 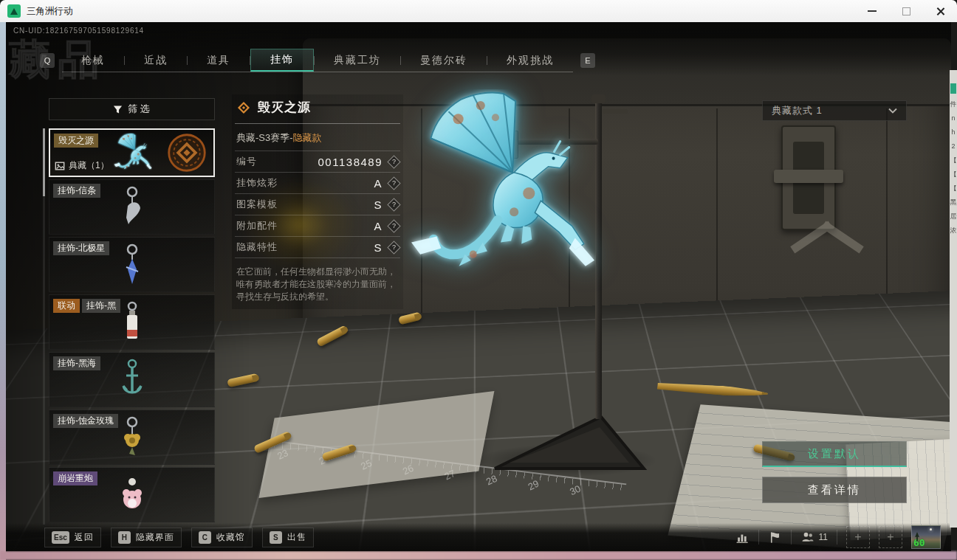 What do you see at coordinates (60, 166) in the screenshot?
I see `collection-icon` at bounding box center [60, 166].